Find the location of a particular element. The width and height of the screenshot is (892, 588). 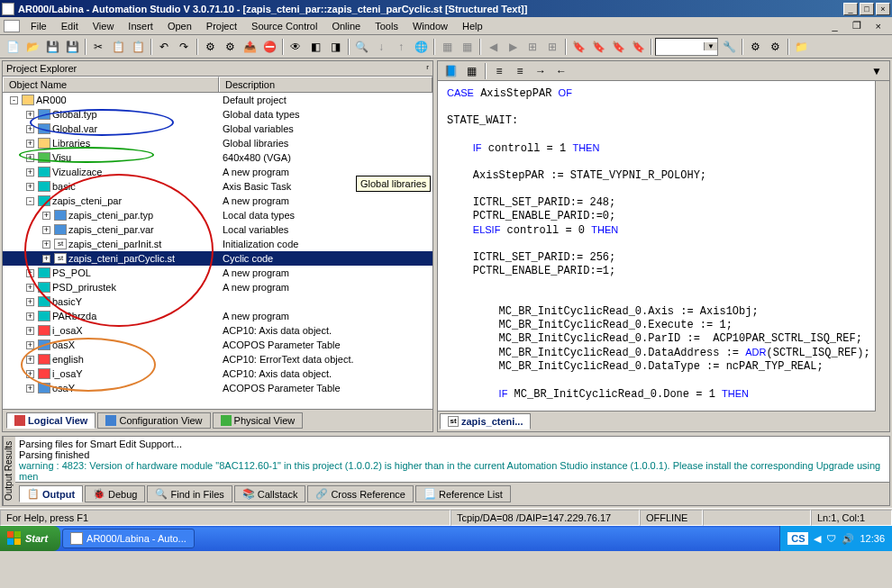

globe-button: 🌐 is located at coordinates (421, 47).